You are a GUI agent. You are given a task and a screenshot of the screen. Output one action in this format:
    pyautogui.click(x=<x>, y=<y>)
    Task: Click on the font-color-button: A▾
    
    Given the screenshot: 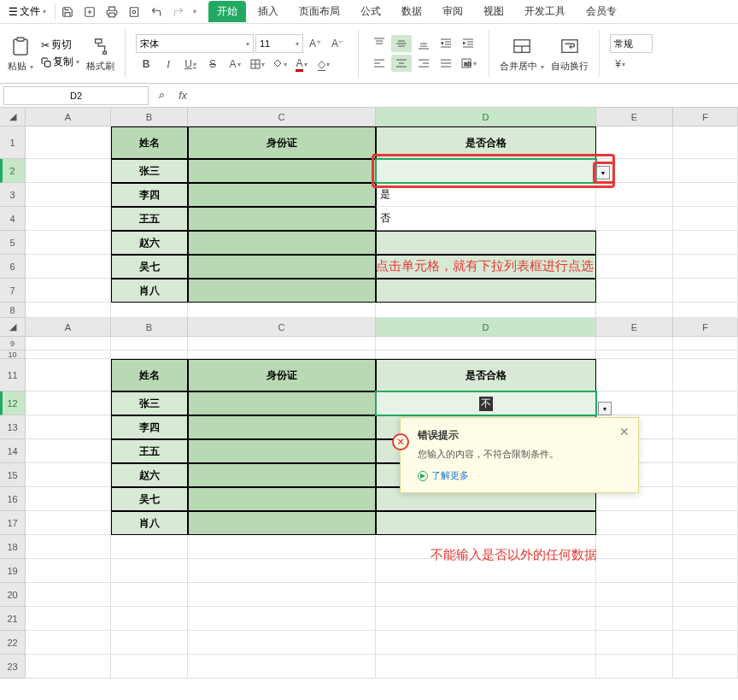 What is the action you would take?
    pyautogui.click(x=302, y=64)
    